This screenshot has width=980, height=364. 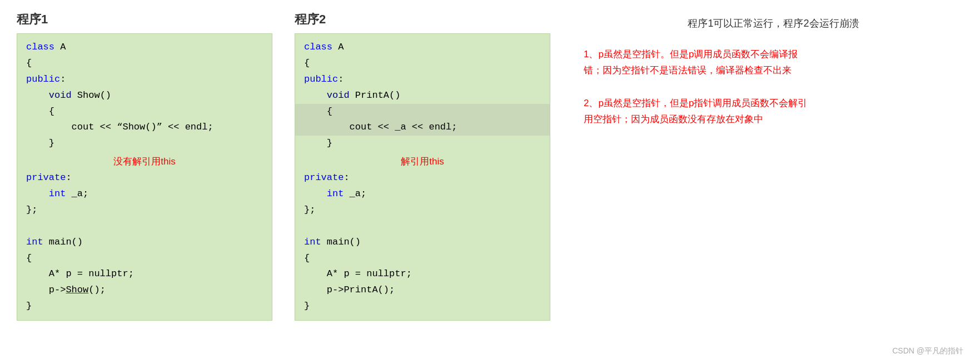 I want to click on program2-title: 程序2, so click(x=422, y=19).